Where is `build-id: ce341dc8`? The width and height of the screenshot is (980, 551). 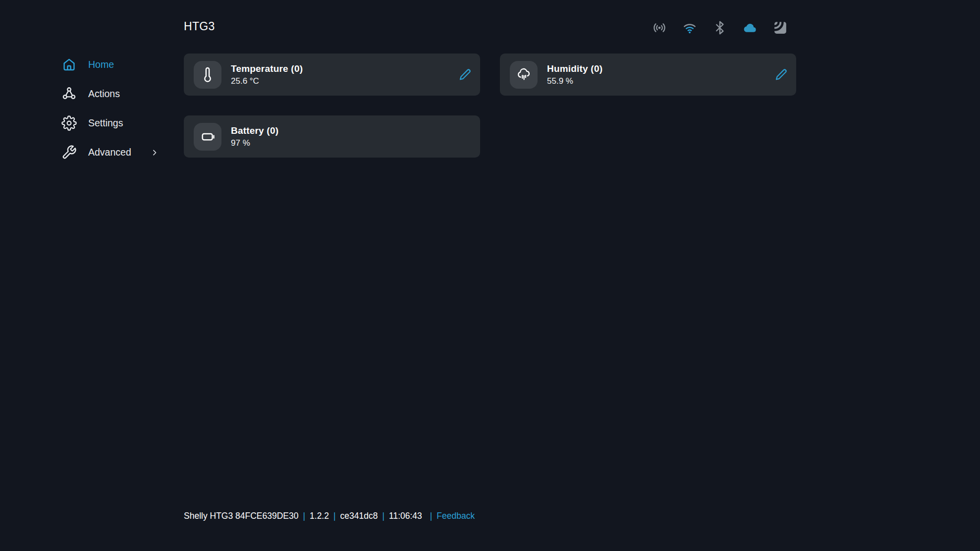
build-id: ce341dc8 is located at coordinates (359, 516).